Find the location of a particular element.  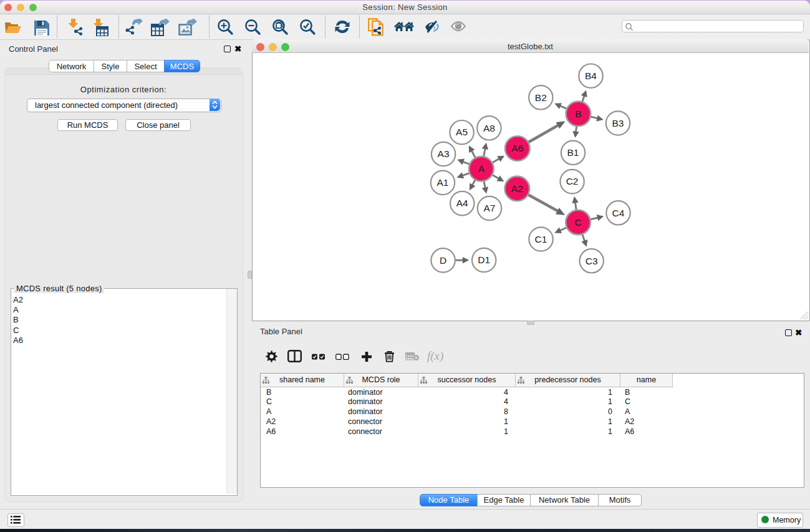

svg-text: A8 is located at coordinates (489, 128).